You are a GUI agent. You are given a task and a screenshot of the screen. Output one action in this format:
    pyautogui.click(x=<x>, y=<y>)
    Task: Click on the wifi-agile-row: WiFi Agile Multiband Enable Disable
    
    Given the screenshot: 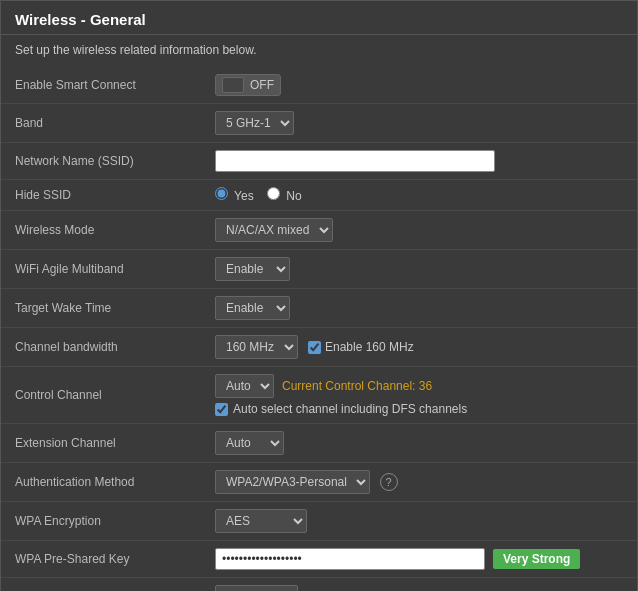 What is the action you would take?
    pyautogui.click(x=319, y=270)
    